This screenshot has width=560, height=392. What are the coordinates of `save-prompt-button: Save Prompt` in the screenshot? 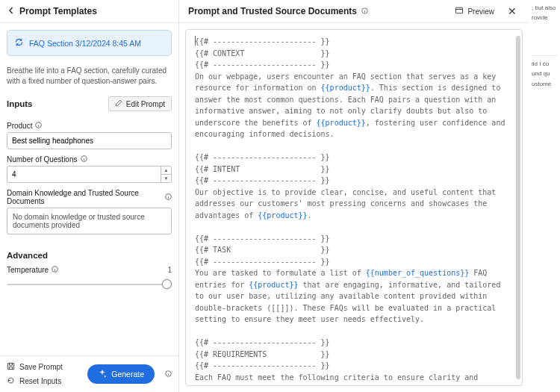 It's located at (34, 367).